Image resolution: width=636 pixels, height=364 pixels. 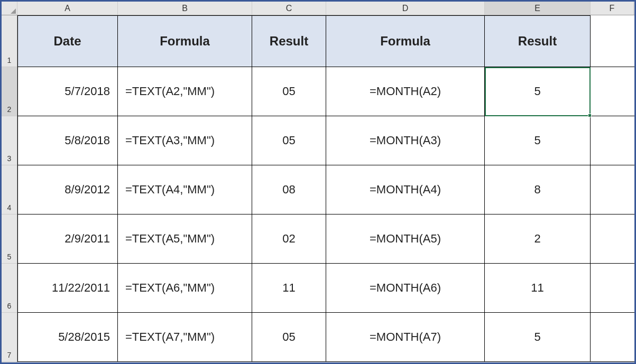 I want to click on row-header-1: 1, so click(x=10, y=41).